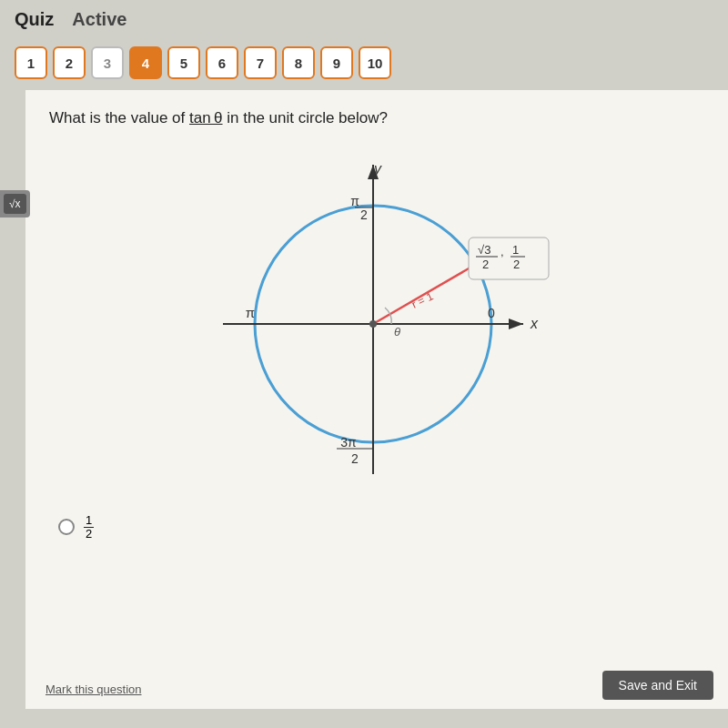 Image resolution: width=728 pixels, height=728 pixels. Describe the element at coordinates (491, 313) in the screenshot. I see `zero-label: 0` at that location.